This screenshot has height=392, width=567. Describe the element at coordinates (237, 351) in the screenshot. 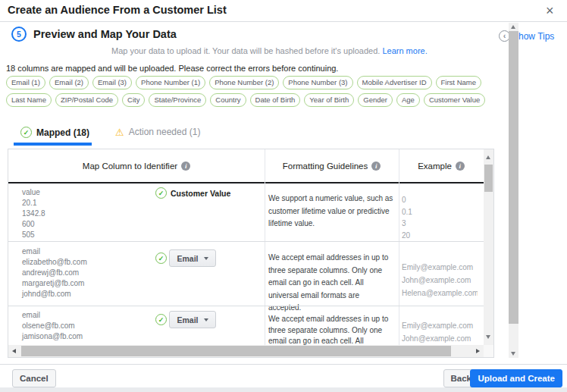

I see `table-horizontal-scrollbar-thumb` at that location.